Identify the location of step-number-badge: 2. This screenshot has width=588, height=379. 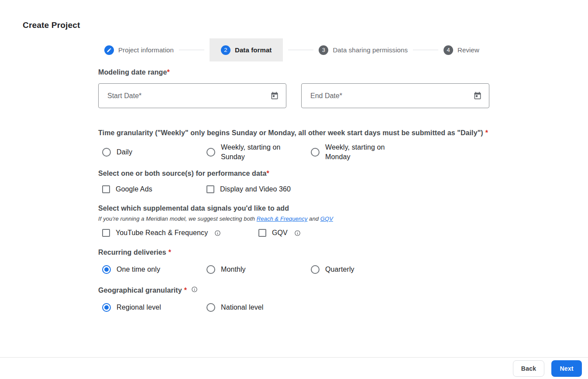
(226, 50).